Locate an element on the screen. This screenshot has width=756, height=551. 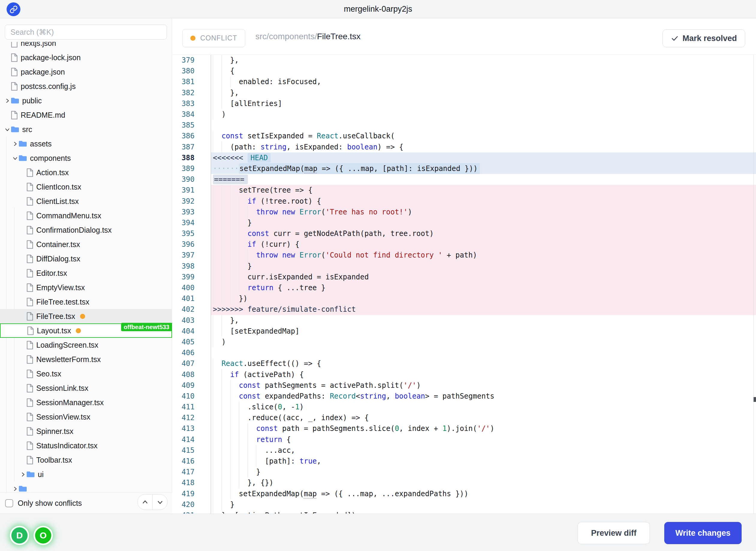
tree-item-ui: ui is located at coordinates (86, 474).